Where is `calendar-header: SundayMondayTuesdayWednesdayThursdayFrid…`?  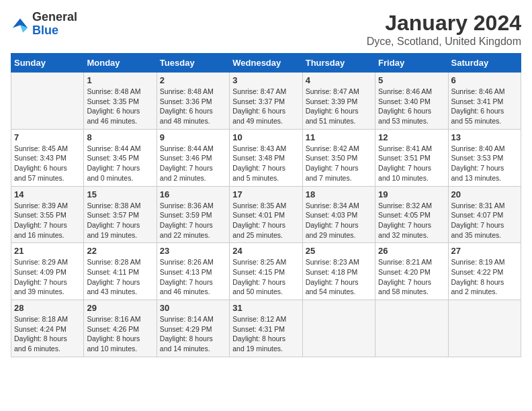
calendar-header: SundayMondayTuesdayWednesdayThursdayFrid… is located at coordinates (266, 63).